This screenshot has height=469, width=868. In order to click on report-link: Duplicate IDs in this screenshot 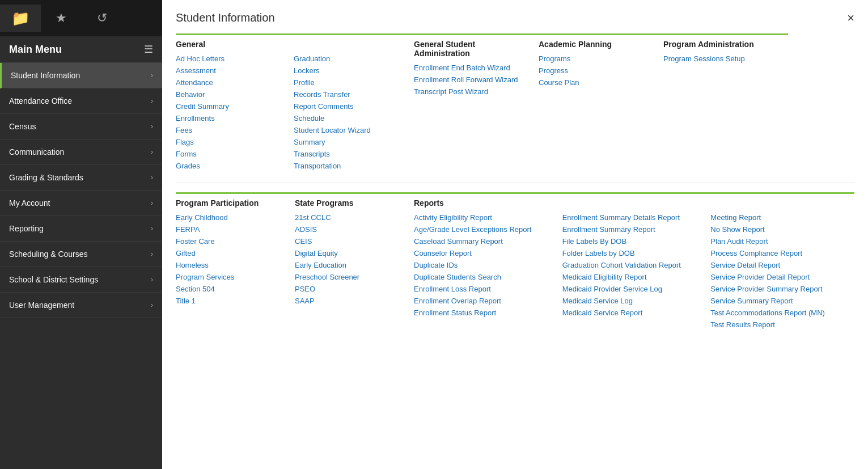, I will do `click(486, 265)`.